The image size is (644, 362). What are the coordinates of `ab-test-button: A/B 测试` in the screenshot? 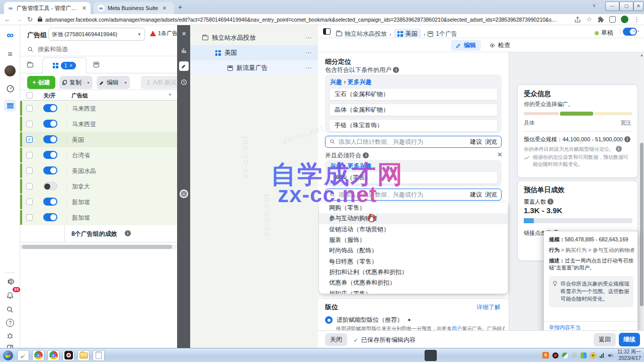 It's located at (159, 82).